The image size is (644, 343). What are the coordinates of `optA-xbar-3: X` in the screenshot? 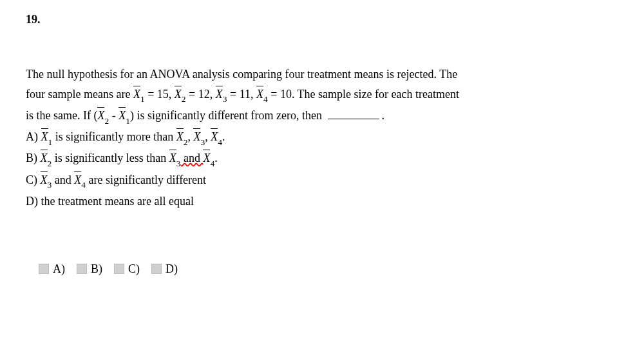 It's located at (197, 137).